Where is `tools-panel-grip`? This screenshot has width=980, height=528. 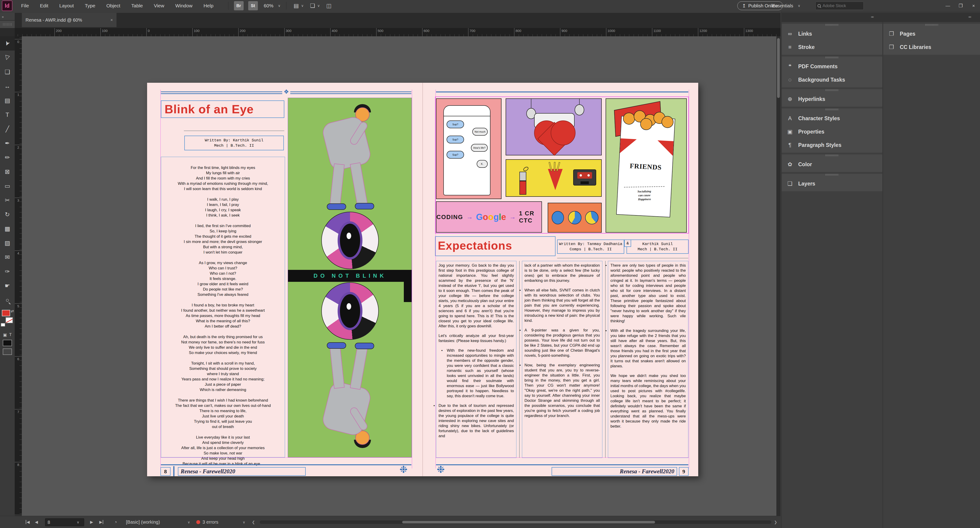 tools-panel-grip is located at coordinates (8, 24).